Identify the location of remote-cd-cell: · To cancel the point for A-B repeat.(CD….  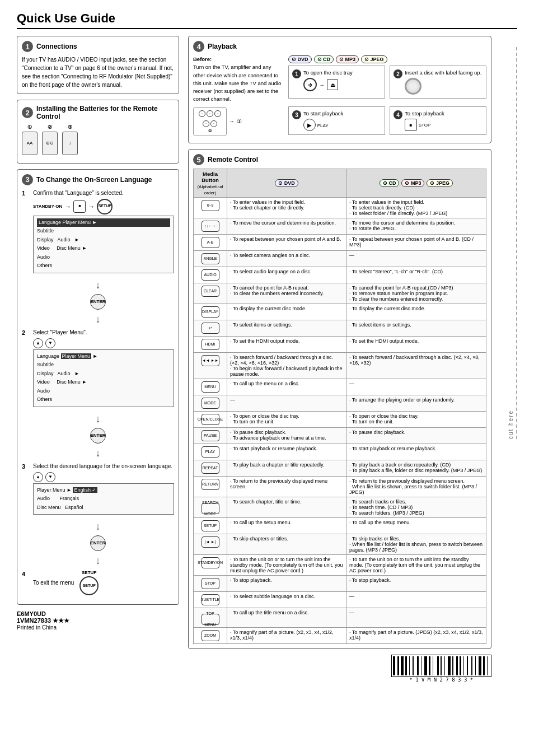
(416, 293).